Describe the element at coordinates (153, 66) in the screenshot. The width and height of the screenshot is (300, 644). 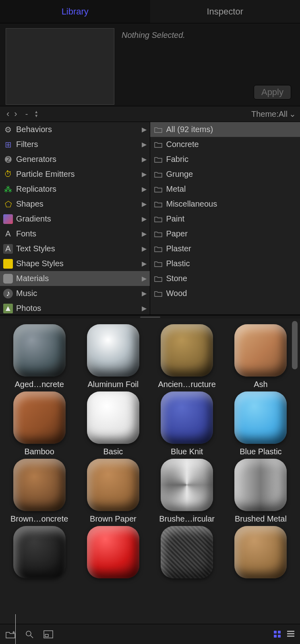
I see `preview-status: Nothing Selected.` at that location.